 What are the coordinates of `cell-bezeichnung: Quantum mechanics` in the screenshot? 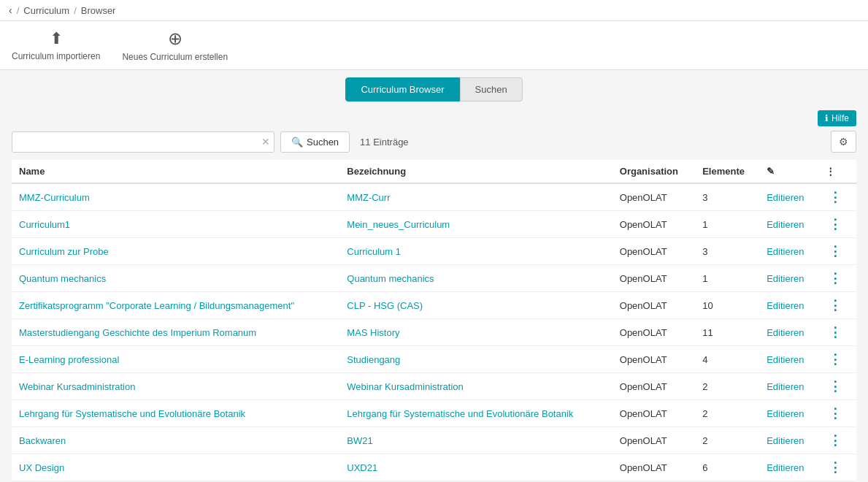 It's located at (476, 279).